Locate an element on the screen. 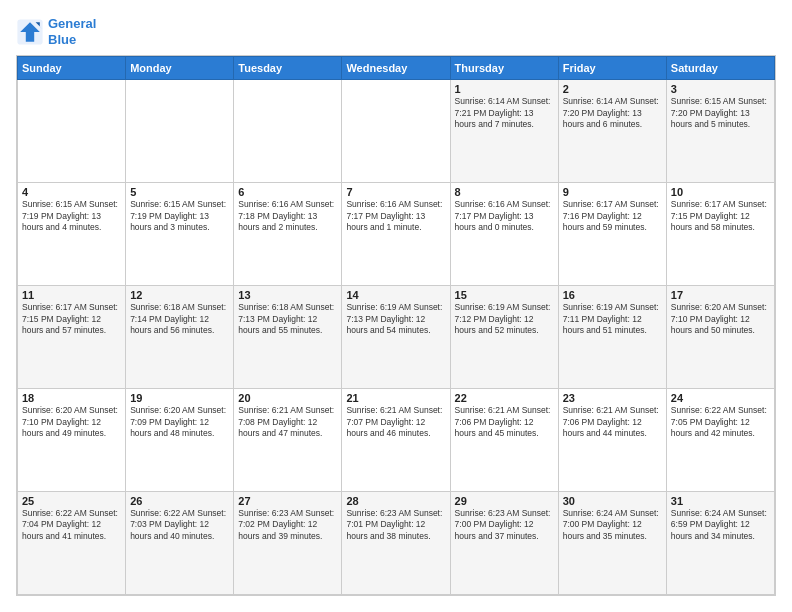 Image resolution: width=792 pixels, height=612 pixels. day-cell: 19Sunrise: 6:20 AM Sunset: 7:09 PM Dayli… is located at coordinates (180, 440).